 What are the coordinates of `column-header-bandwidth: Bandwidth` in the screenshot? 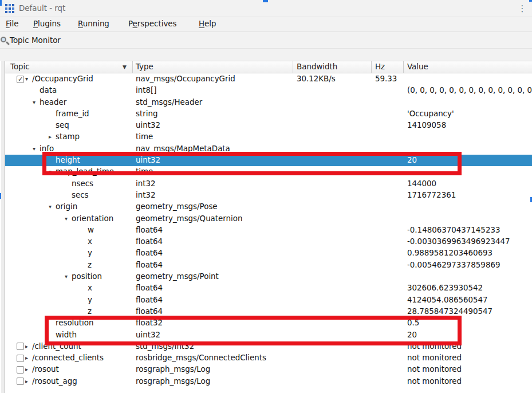 It's located at (317, 67).